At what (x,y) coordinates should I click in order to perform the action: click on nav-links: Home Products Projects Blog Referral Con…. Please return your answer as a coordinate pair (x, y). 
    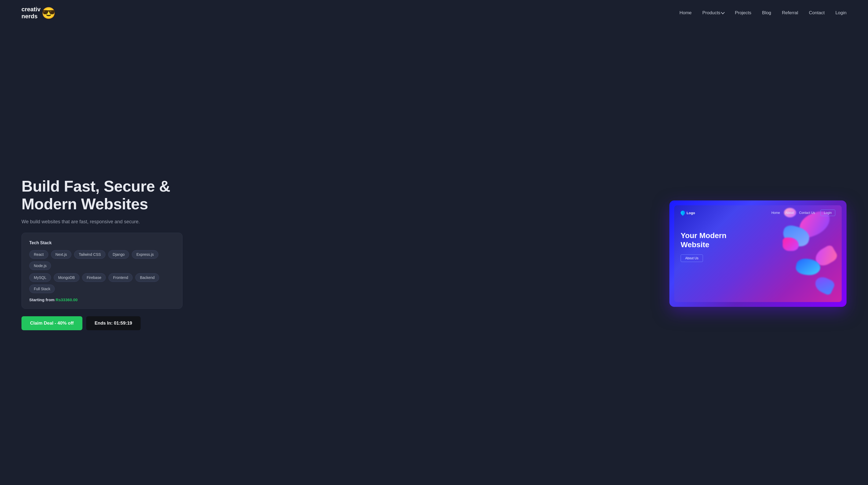
    Looking at the image, I should click on (763, 13).